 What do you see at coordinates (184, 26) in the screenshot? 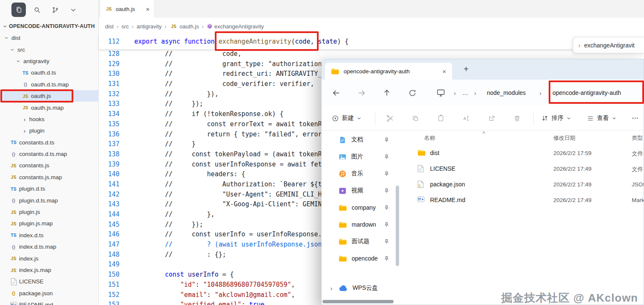
I see `breadcrumb-item-oauth-js: JSoauth.js` at bounding box center [184, 26].